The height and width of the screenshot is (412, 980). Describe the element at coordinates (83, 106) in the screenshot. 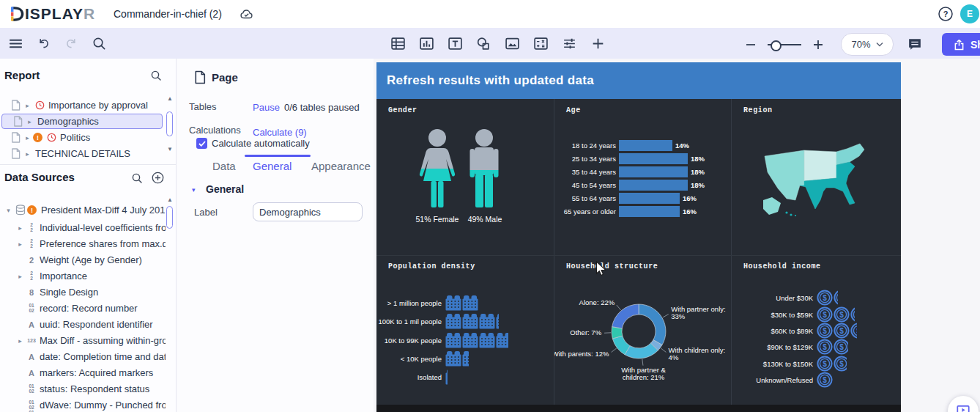

I see `report-item-importance-by-approval: ▸Importance by approval` at that location.